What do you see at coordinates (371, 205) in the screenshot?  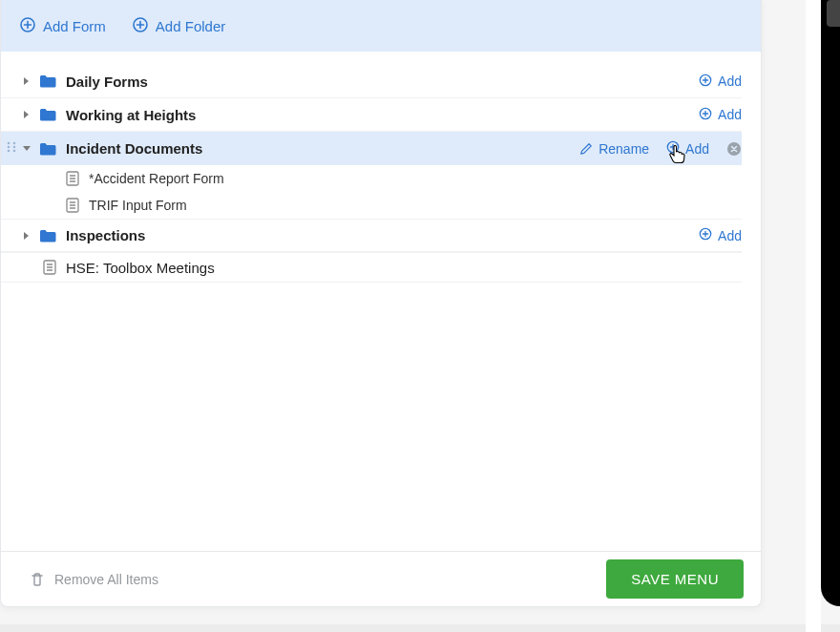 I see `file-row: TRIF Input Form` at bounding box center [371, 205].